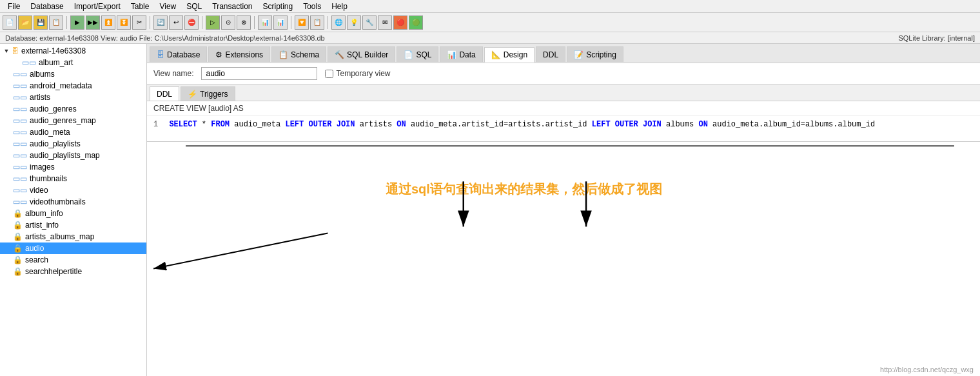 The height and width of the screenshot is (376, 980). Describe the element at coordinates (74, 97) in the screenshot. I see `sidebar-item-artists: ▭▭ artists` at that location.